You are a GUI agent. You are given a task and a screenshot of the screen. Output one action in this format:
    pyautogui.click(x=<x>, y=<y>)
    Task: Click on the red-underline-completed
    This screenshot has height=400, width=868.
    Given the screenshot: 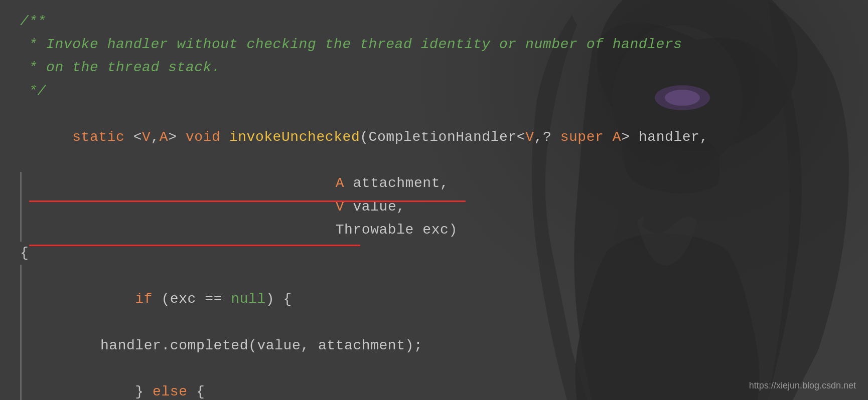 What is the action you would take?
    pyautogui.click(x=247, y=202)
    